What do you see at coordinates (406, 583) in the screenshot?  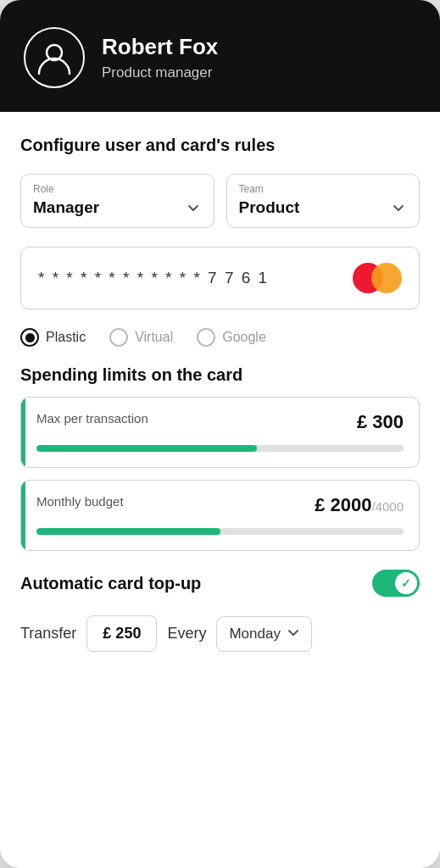 I see `toggle-knob: ✓` at bounding box center [406, 583].